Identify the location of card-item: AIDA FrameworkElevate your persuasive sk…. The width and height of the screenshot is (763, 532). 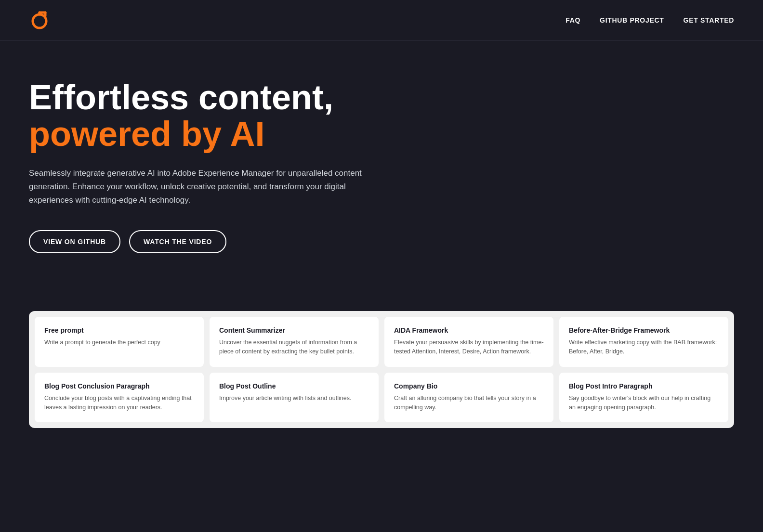
(469, 342).